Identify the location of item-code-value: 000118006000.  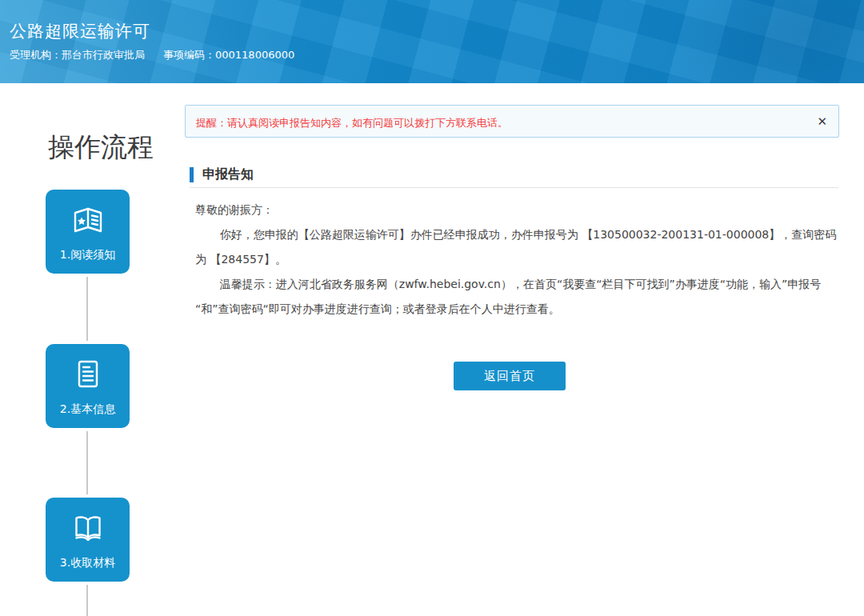
(254, 54).